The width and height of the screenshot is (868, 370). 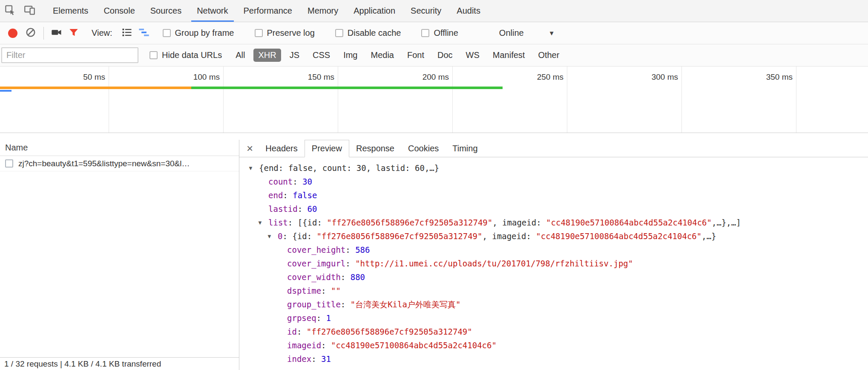 What do you see at coordinates (426, 11) in the screenshot?
I see `tab-security: Security` at bounding box center [426, 11].